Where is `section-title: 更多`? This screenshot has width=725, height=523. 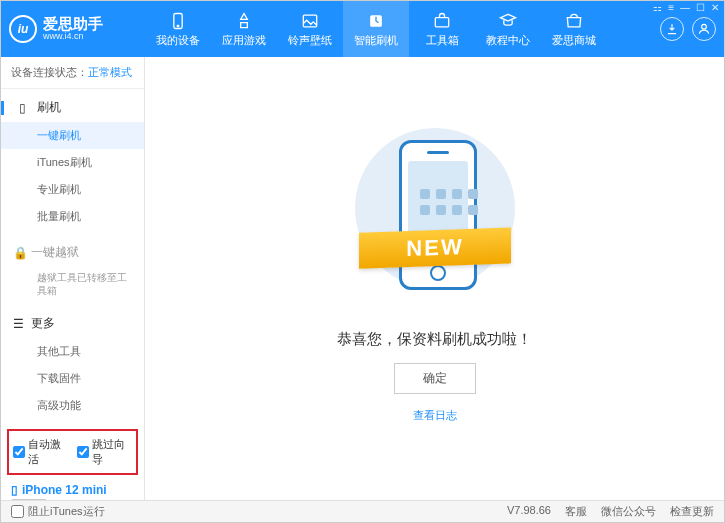
section-title: 更多 is located at coordinates (43, 324).